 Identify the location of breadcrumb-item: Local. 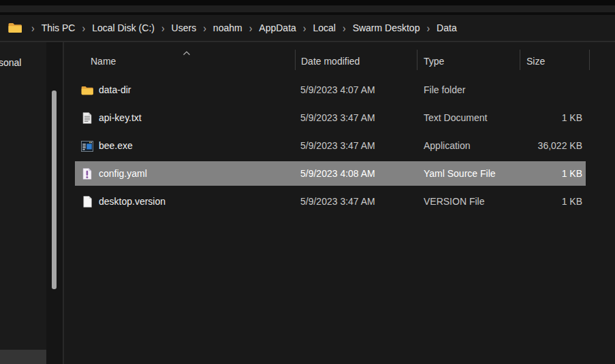
(324, 28).